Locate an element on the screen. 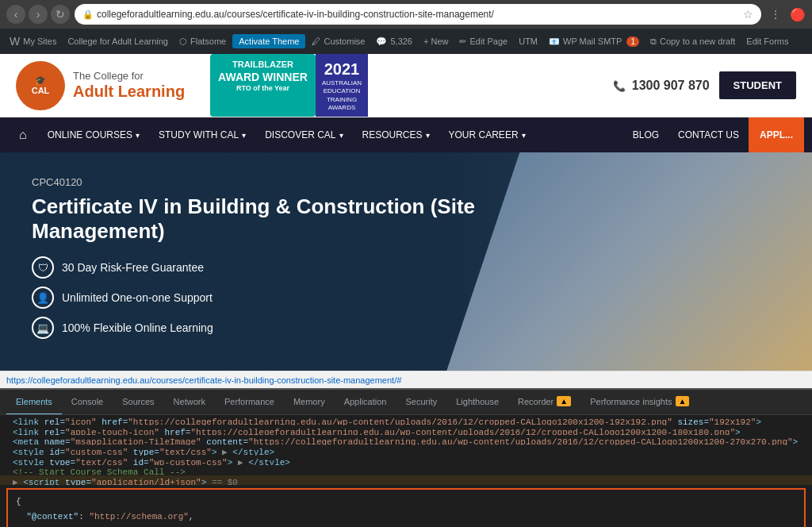  hero-feature-2: 👤 Unlimited One-on-one Support is located at coordinates (270, 298).